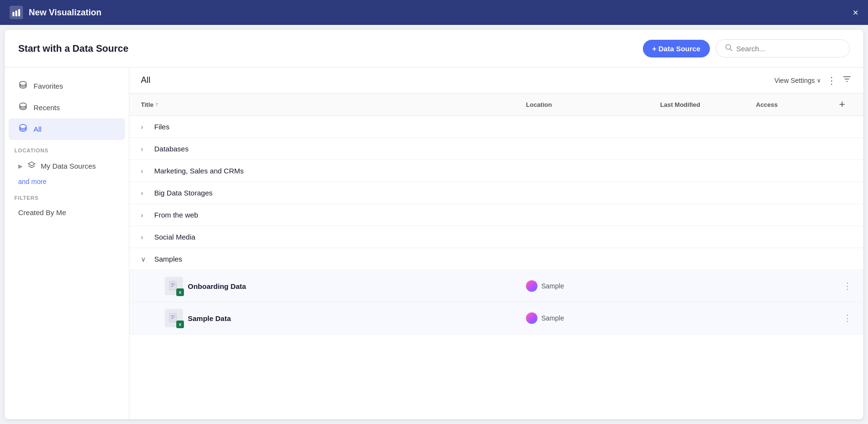 The width and height of the screenshot is (868, 424). I want to click on col-title-header: Title ↑, so click(333, 104).